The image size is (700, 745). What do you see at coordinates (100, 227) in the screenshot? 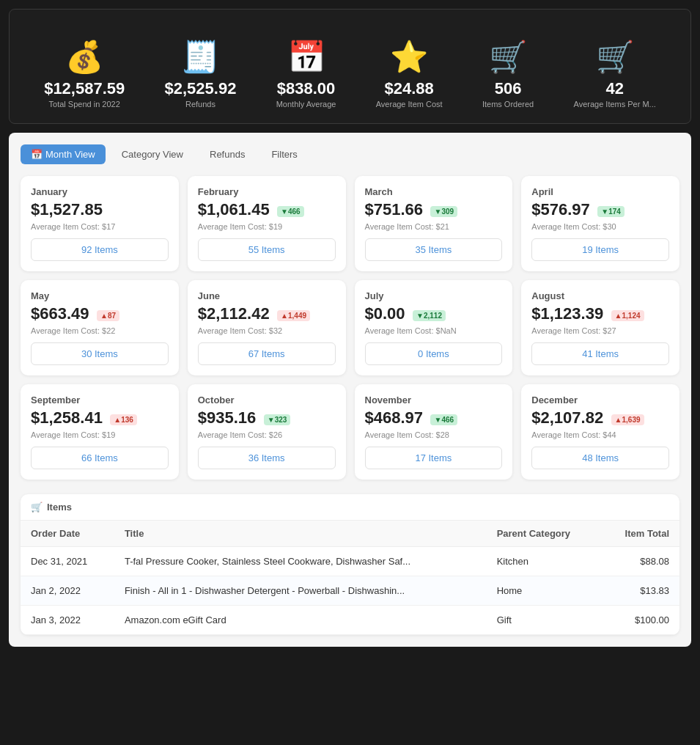
I see `month-avg-january: Average Item Cost: $17` at bounding box center [100, 227].